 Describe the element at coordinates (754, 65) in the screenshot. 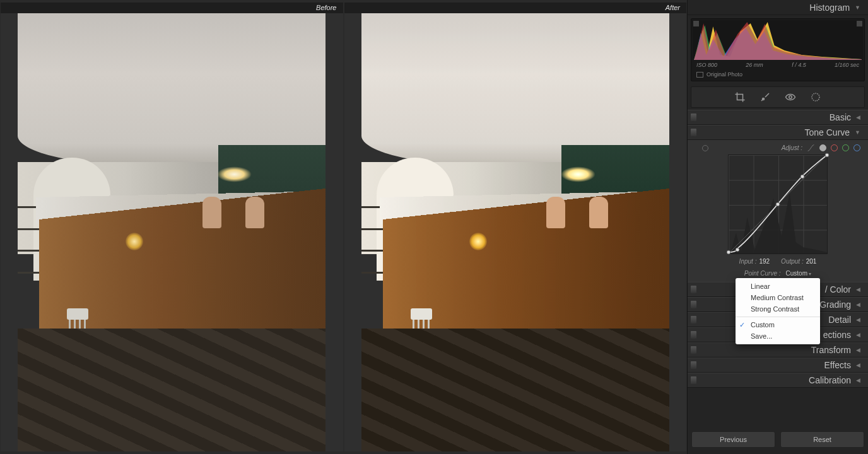

I see `exif-focal: 26 mm` at that location.